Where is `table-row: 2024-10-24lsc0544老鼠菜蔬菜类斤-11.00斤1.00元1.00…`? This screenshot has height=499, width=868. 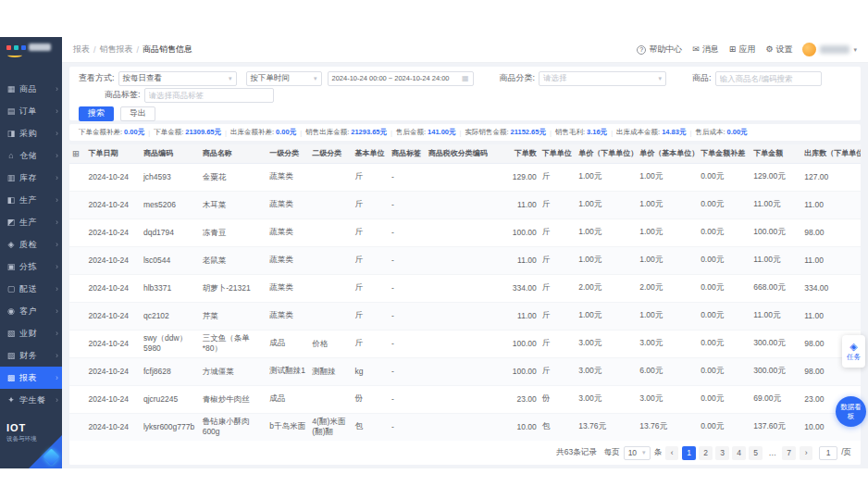 table-row: 2024-10-24lsc0544老鼠菜蔬菜类斤-11.00斤1.00元1.00… is located at coordinates (465, 260).